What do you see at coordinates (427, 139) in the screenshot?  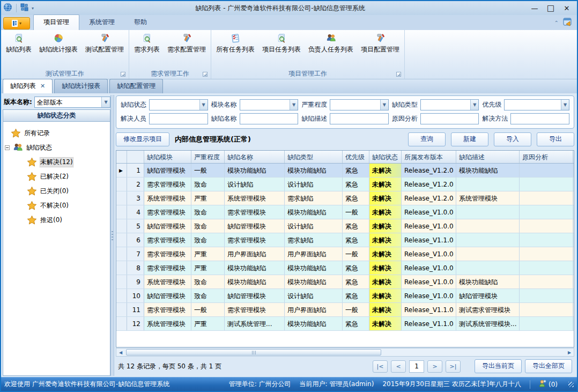 I see `action-button-查询: 查询` at bounding box center [427, 139].